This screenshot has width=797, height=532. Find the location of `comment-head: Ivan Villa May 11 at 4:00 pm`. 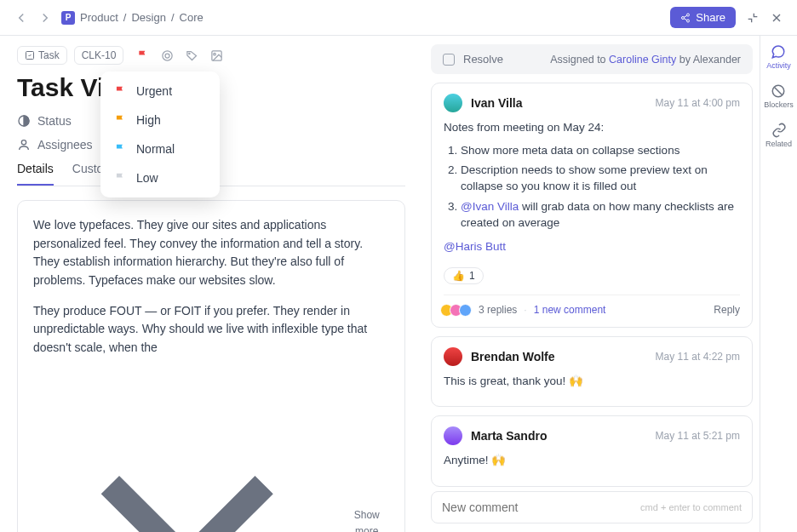

comment-head: Ivan Villa May 11 at 4:00 pm is located at coordinates (592, 103).